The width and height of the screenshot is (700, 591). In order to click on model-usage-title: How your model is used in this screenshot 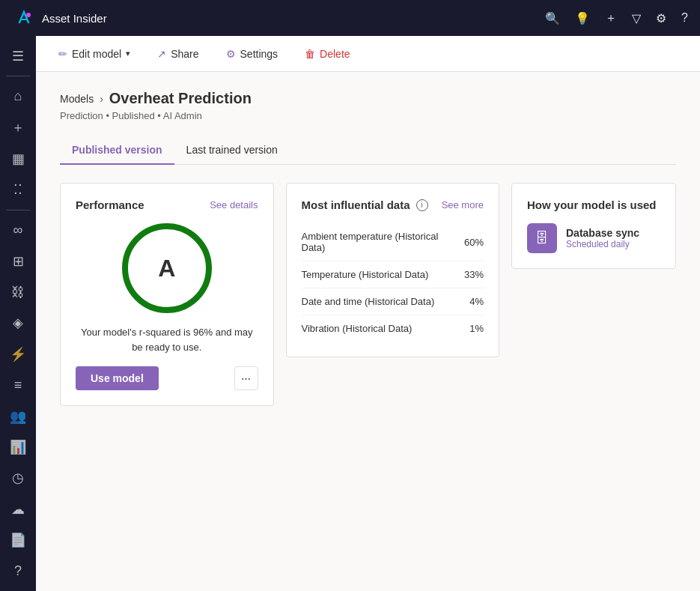, I will do `click(591, 205)`.